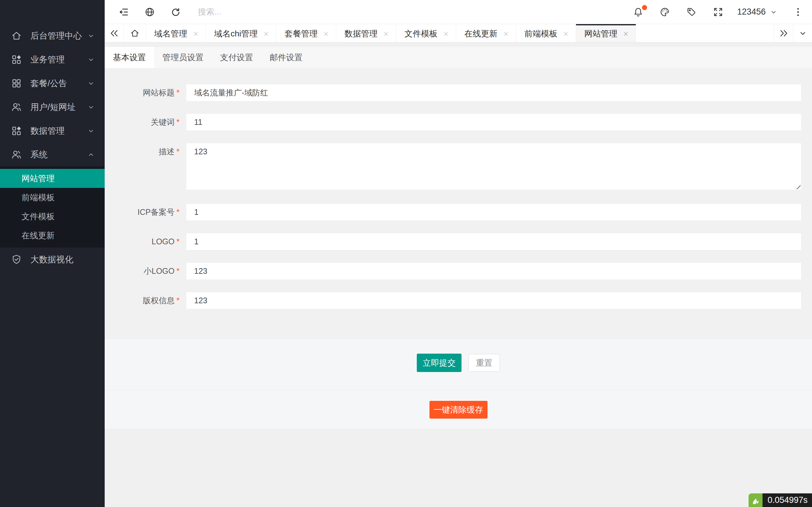  Describe the element at coordinates (787, 500) in the screenshot. I see `trace-time: 0.054997s` at that location.